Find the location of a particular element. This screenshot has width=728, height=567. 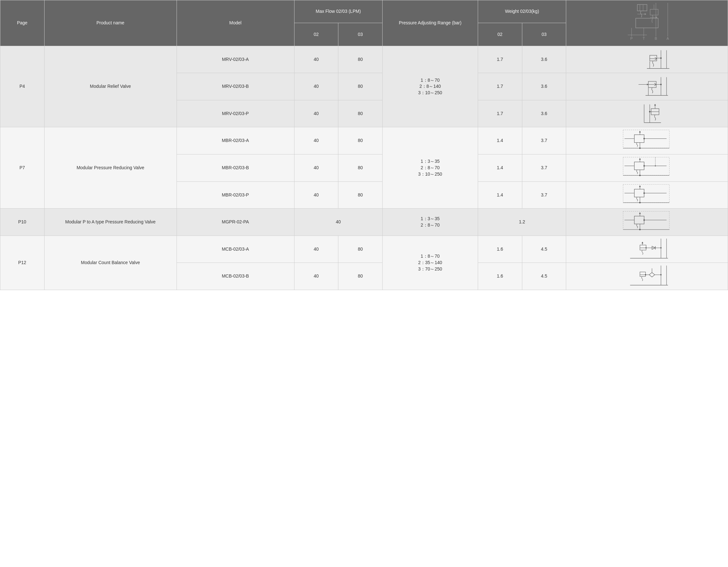

header-symbol-svg: P T B A is located at coordinates (647, 22).